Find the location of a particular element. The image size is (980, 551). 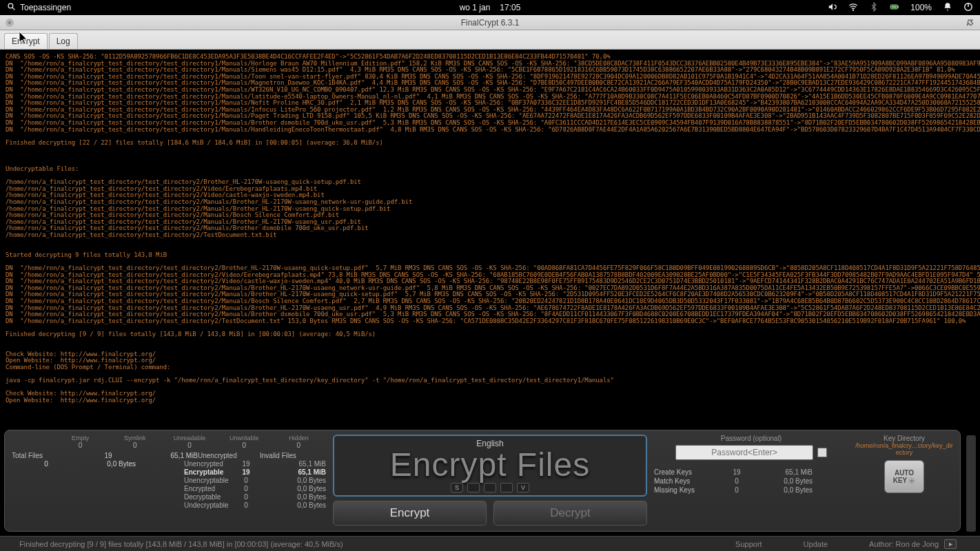

volume-icon is located at coordinates (833, 8).